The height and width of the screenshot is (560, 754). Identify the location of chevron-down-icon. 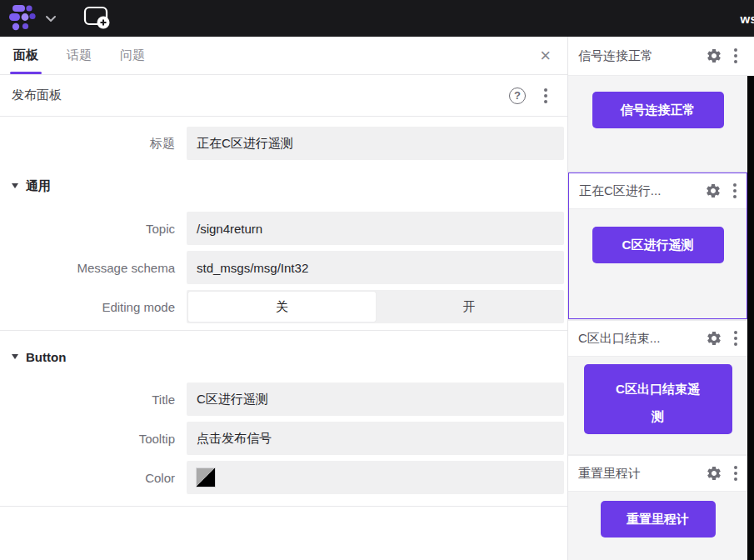
(51, 18).